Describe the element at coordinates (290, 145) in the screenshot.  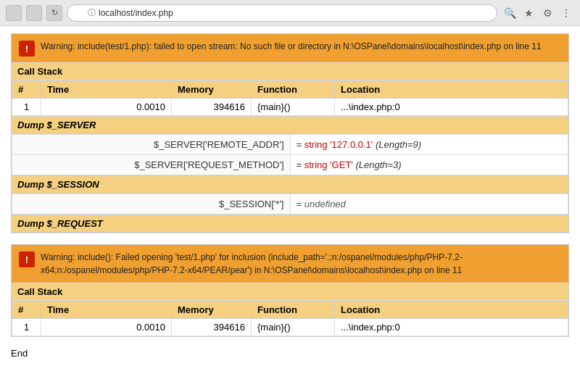
I see `dump-row: $_SERVER['REMOTE_ADDR'] = string '127.0.…` at that location.